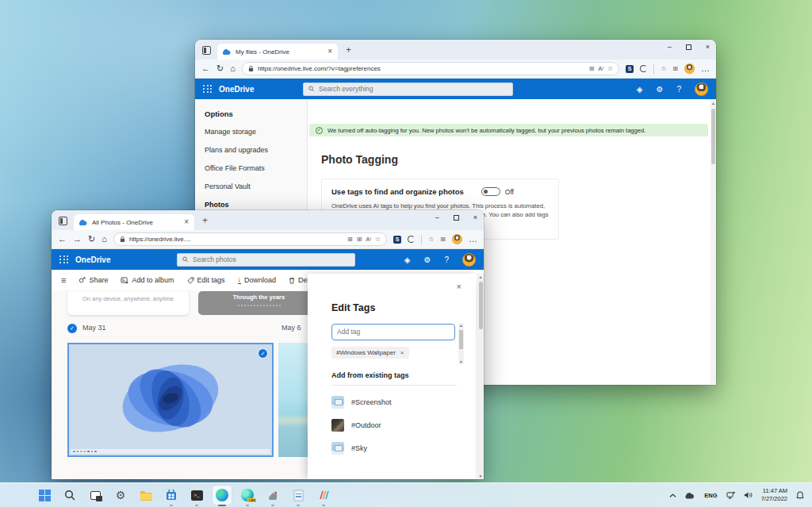 The width and height of the screenshot is (812, 507). What do you see at coordinates (95, 495) in the screenshot?
I see `task-view-button` at bounding box center [95, 495].